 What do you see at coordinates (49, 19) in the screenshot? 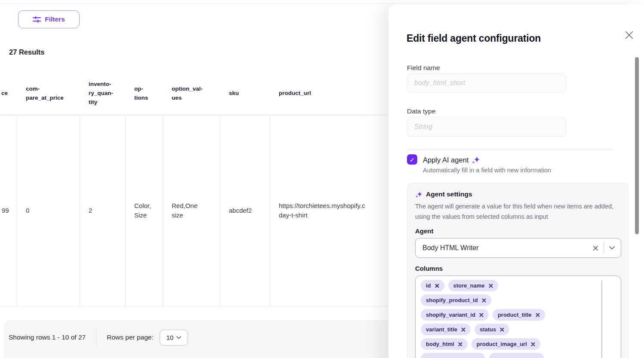
I see `filters-button: Filters` at bounding box center [49, 19].